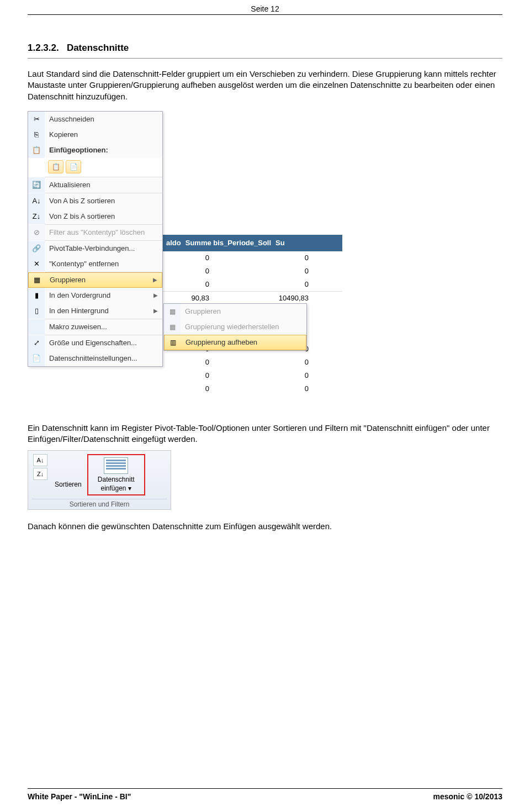 The image size is (530, 812). What do you see at coordinates (102, 342) in the screenshot?
I see `menu-label: Größe und Eigenschaften...` at bounding box center [102, 342].